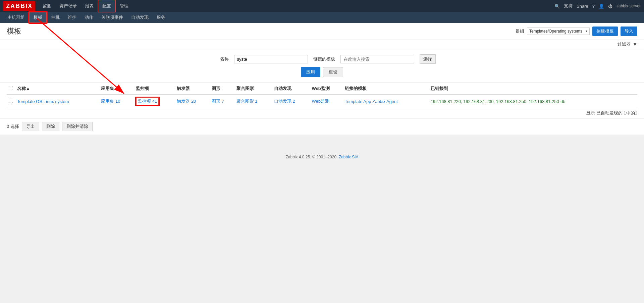  I want to click on nav-hosts: 主机, so click(55, 17).